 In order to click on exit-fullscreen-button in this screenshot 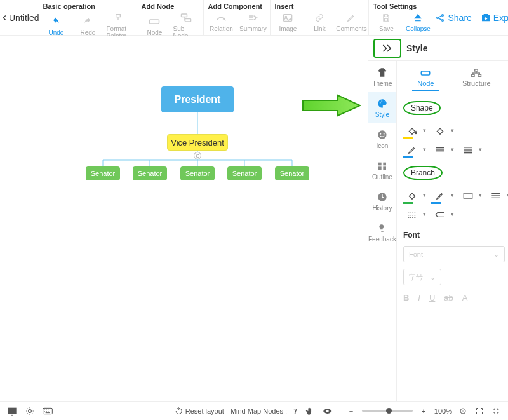, I will do `click(496, 411)`.